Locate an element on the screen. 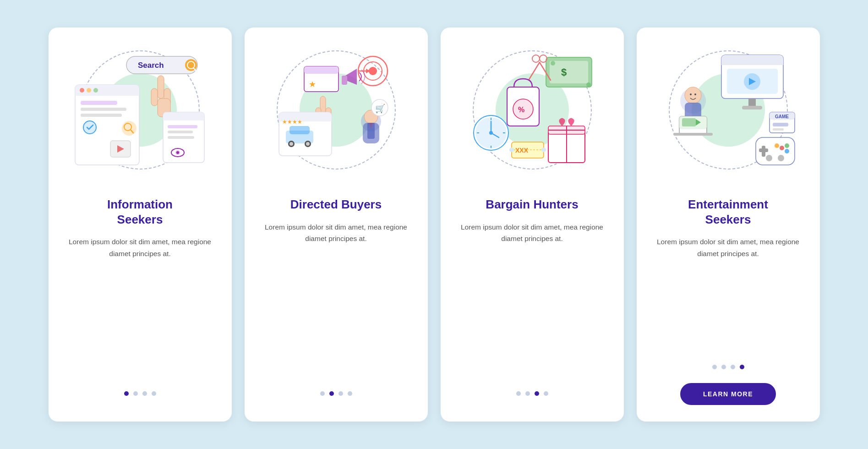 Image resolution: width=868 pixels, height=449 pixels. svg-text: Search is located at coordinates (151, 65).